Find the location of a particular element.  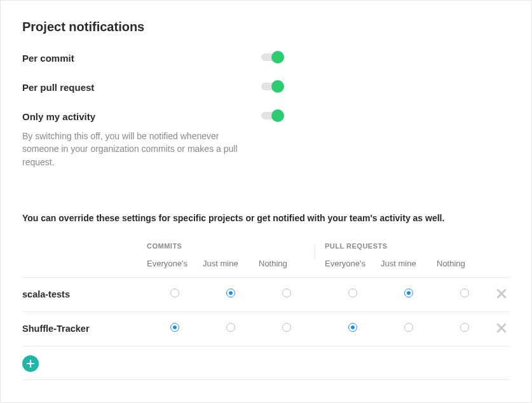

table-row: scala-tests is located at coordinates (266, 295).